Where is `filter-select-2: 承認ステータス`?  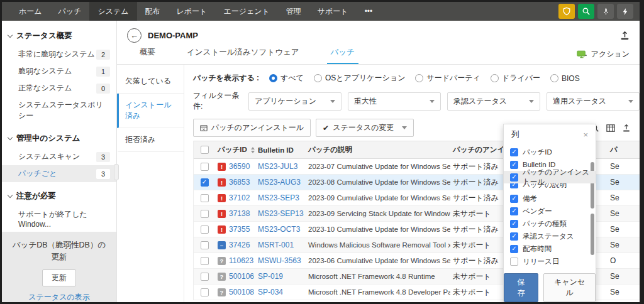
filter-select-2: 承認ステータス is located at coordinates (494, 102).